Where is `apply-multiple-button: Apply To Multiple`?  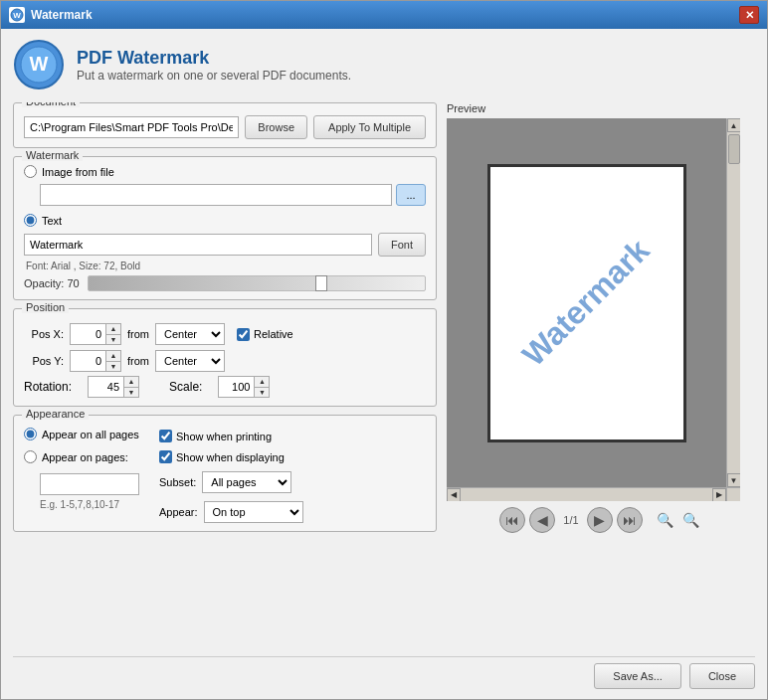 apply-multiple-button: Apply To Multiple is located at coordinates (370, 127).